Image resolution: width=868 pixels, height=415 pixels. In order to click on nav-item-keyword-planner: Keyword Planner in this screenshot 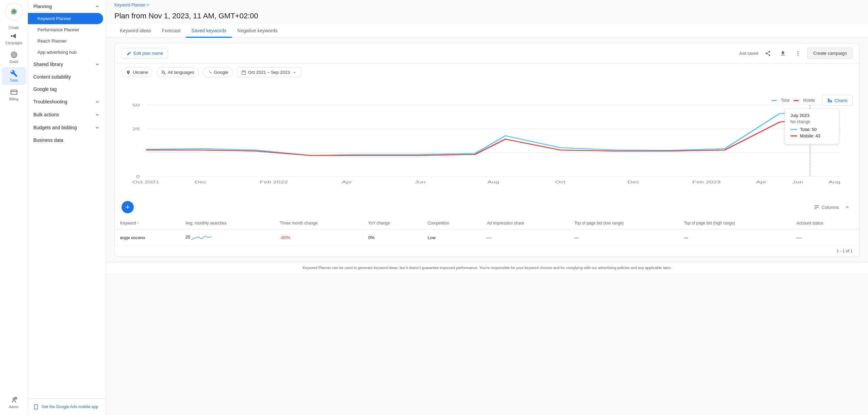, I will do `click(65, 18)`.